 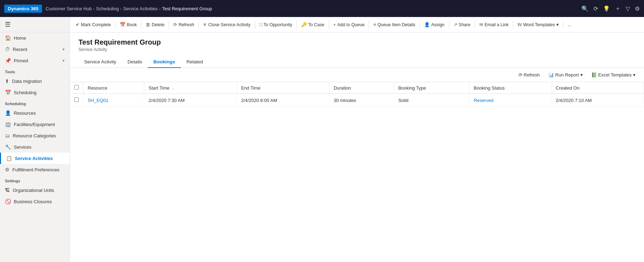 I want to click on email-link-button: ✉ Email a Link, so click(x=494, y=25).